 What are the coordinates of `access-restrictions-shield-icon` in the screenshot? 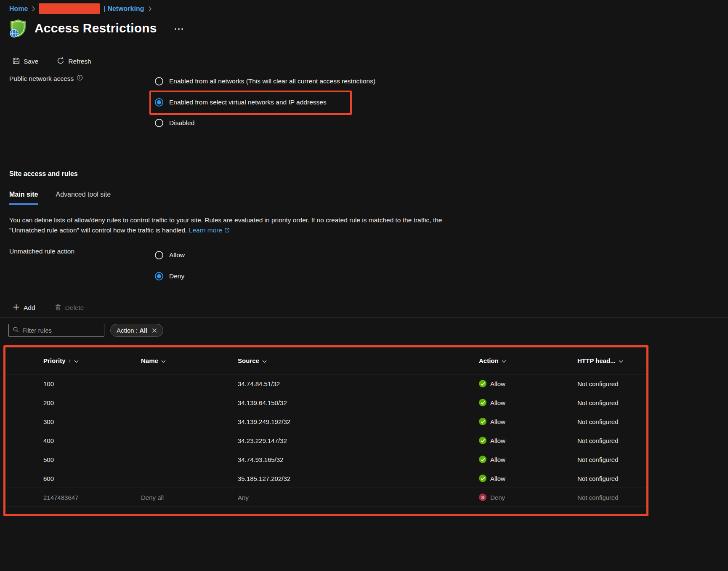 It's located at (18, 28).